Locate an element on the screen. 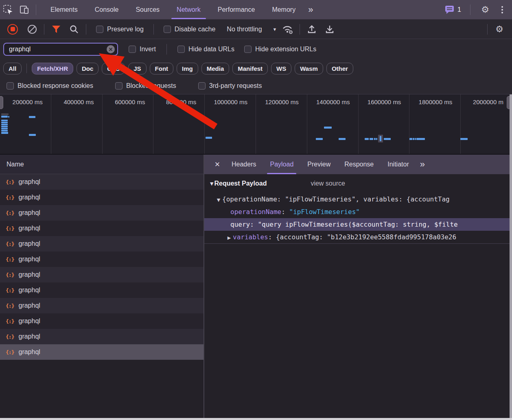  details-more-tabs-chevron-icon: » is located at coordinates (422, 164).